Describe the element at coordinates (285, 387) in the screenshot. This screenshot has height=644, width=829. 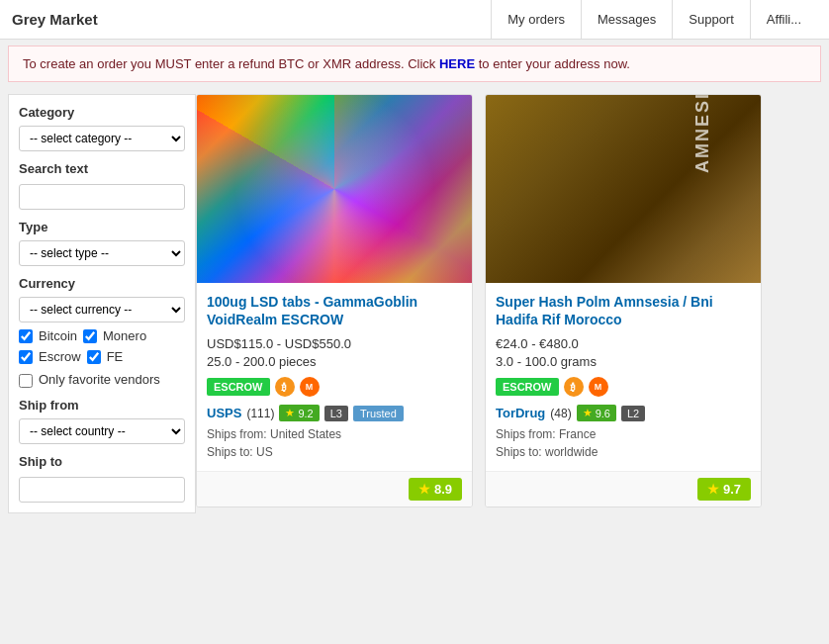
I see `btc-icon: ₿` at that location.